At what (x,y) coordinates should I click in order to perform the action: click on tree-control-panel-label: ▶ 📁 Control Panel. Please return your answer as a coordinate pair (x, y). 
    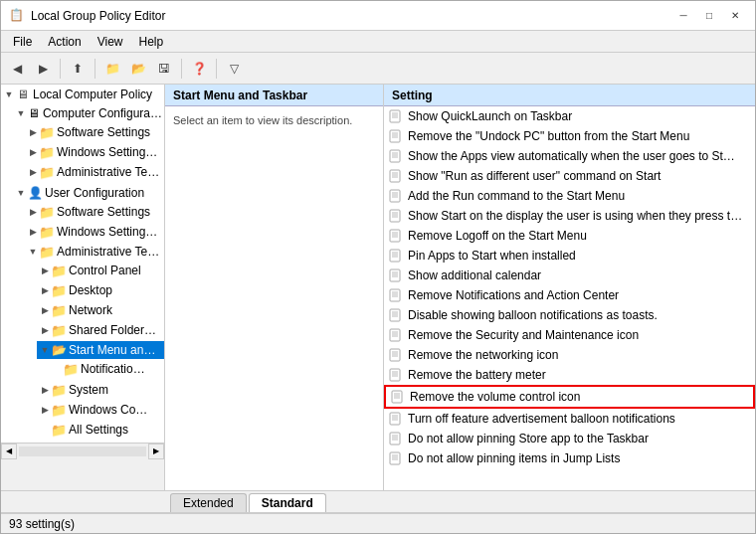
    Looking at the image, I should click on (100, 270).